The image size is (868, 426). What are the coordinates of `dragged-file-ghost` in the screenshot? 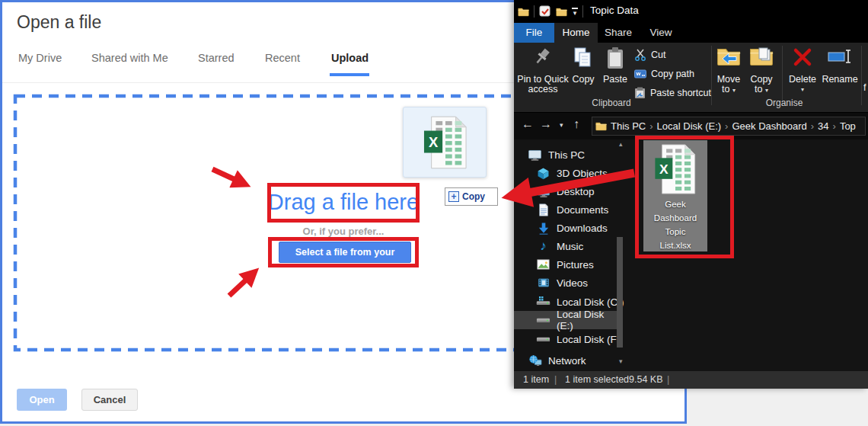 It's located at (445, 142).